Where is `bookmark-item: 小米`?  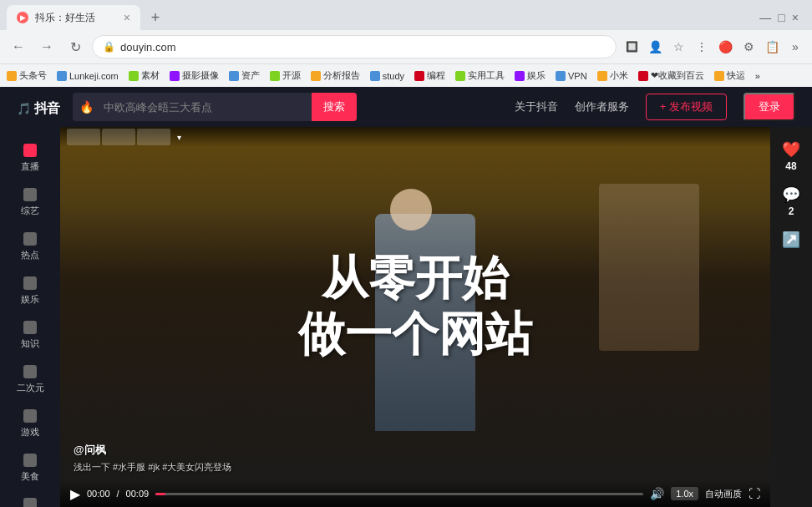 bookmark-item: 小米 is located at coordinates (613, 75).